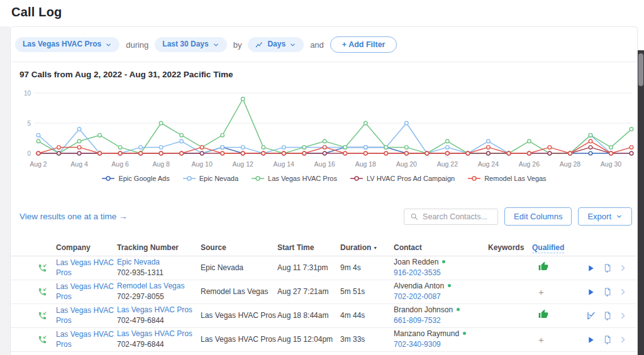 This screenshot has height=355, width=644. What do you see at coordinates (67, 44) in the screenshot?
I see `company-filter-dropdown: Las Vegas HVAC Pros` at bounding box center [67, 44].